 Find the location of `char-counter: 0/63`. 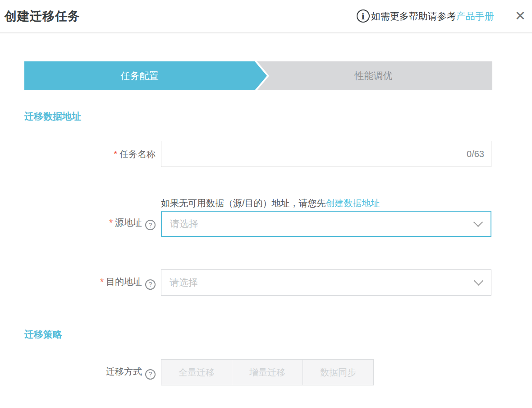

char-counter: 0/63 is located at coordinates (475, 154).